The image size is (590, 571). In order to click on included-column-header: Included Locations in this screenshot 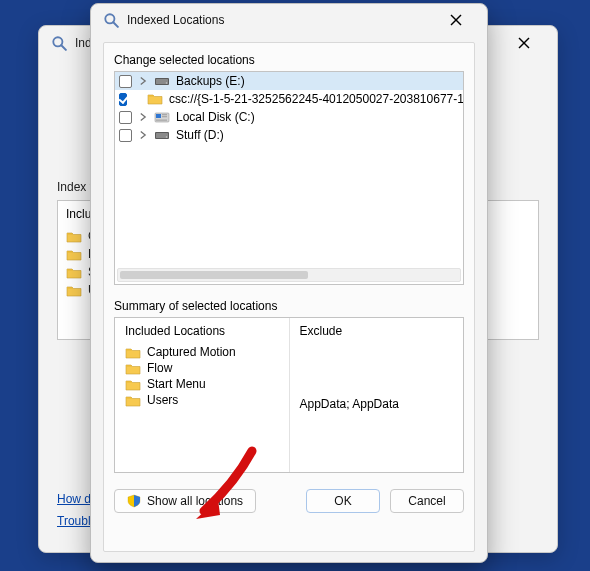, I will do `click(202, 331)`.